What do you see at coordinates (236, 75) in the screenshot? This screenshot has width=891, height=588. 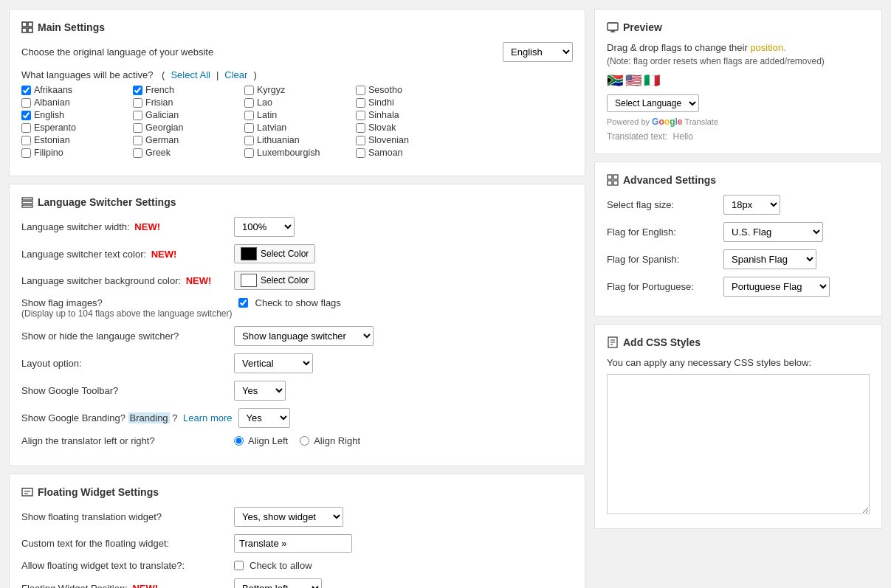 I see `clear-link: Clear` at bounding box center [236, 75].